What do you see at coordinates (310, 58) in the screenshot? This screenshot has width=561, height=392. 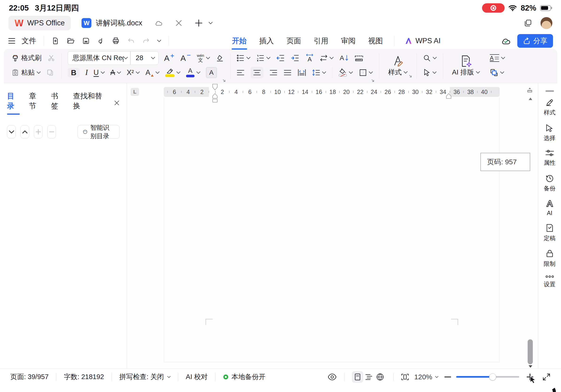 I see `char-scale-button: A` at bounding box center [310, 58].